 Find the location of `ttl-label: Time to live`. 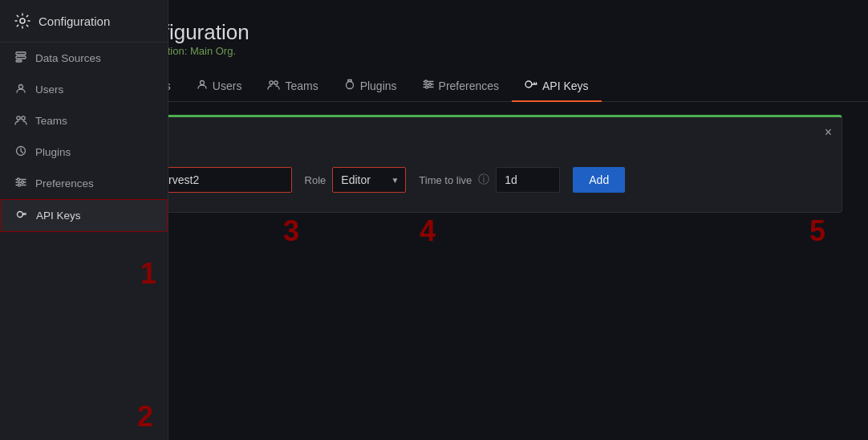

ttl-label: Time to live is located at coordinates (445, 180).